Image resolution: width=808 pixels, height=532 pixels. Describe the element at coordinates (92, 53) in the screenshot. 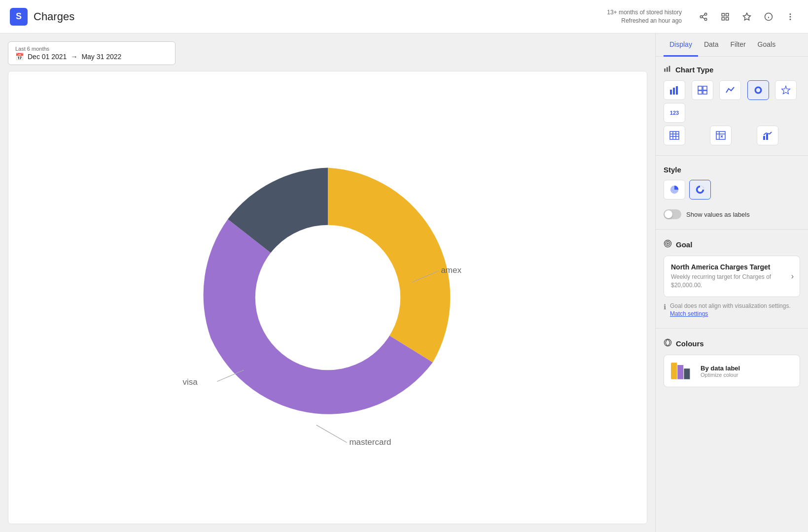

I see `date-range-picker: Last 6 months 📅 Dec 01 2021 → May 31 202…` at that location.